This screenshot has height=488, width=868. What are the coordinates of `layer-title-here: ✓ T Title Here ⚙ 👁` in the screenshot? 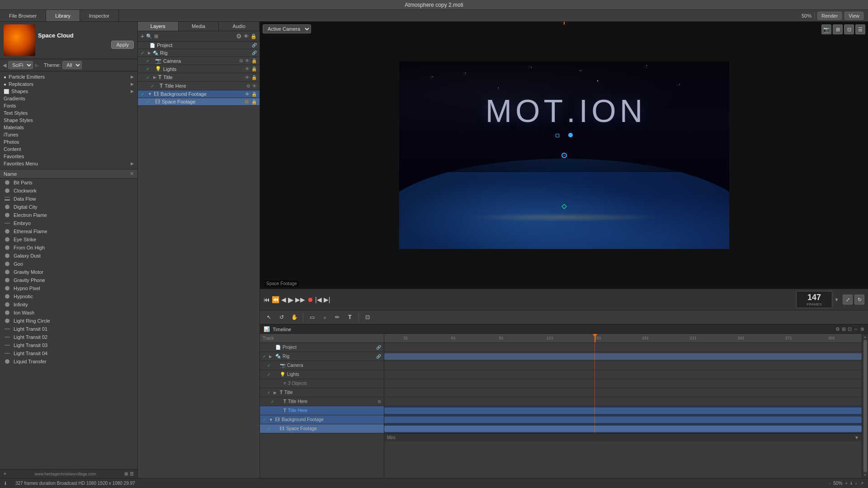 It's located at (199, 86).